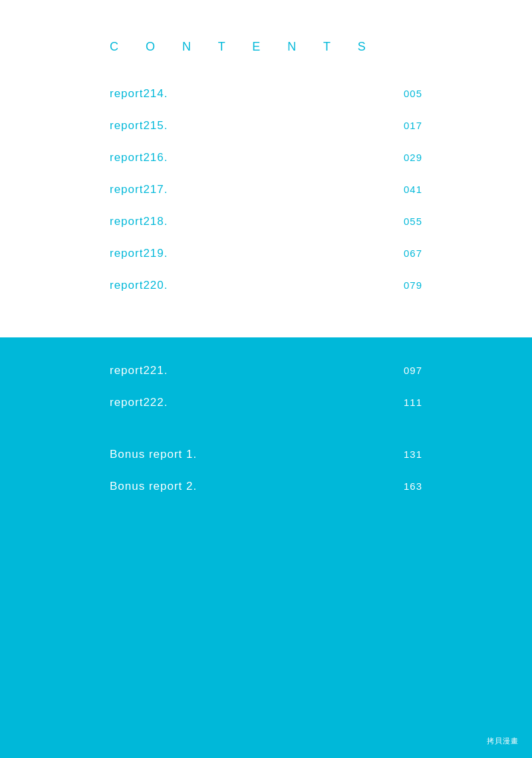  Describe the element at coordinates (266, 94) in the screenshot. I see `toc-row: report214.005` at that location.